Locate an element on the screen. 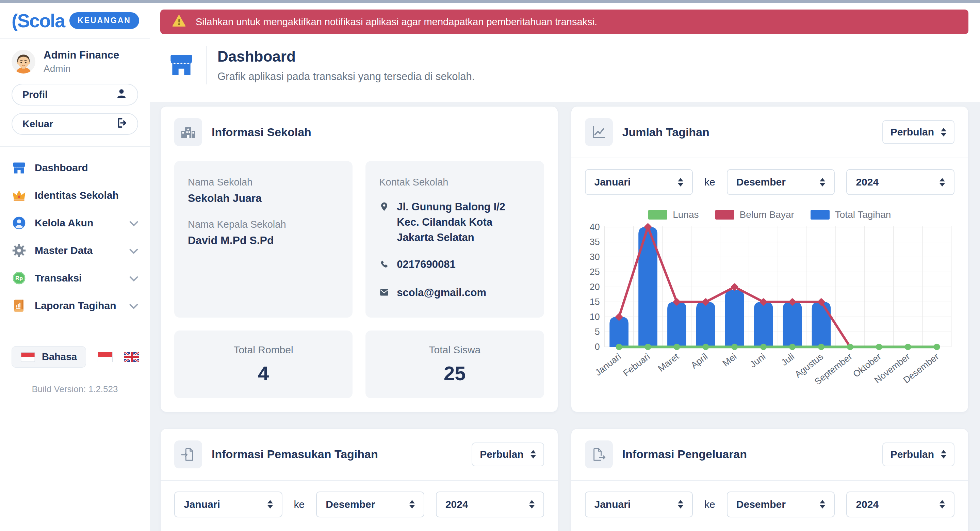 The height and width of the screenshot is (531, 980). total-siswa-value: 25 is located at coordinates (455, 373).